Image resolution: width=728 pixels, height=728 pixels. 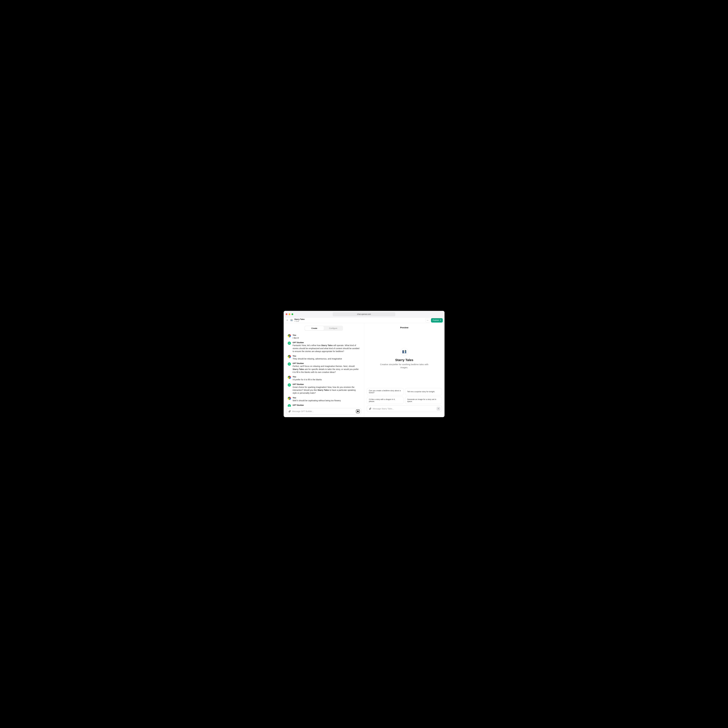 I want to click on window-controls, so click(x=289, y=314).